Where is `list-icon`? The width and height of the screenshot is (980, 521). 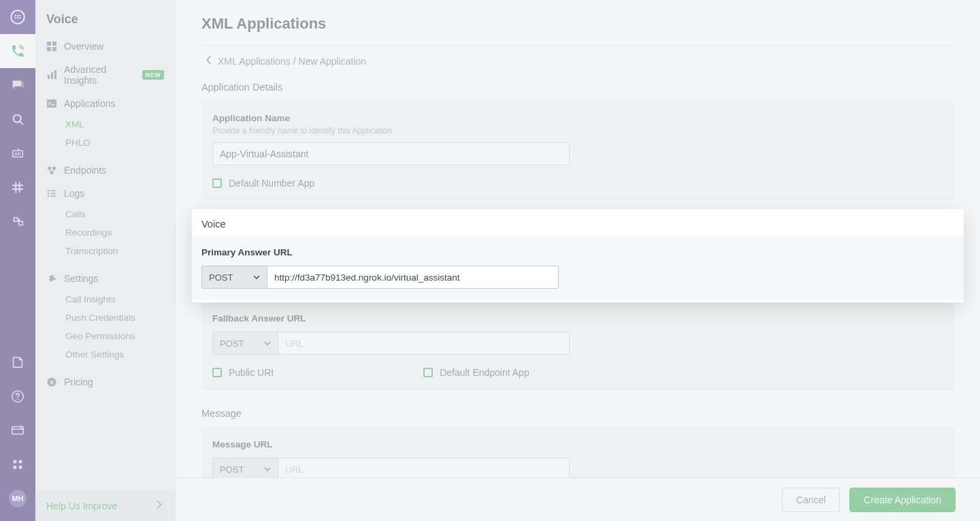 list-icon is located at coordinates (52, 193).